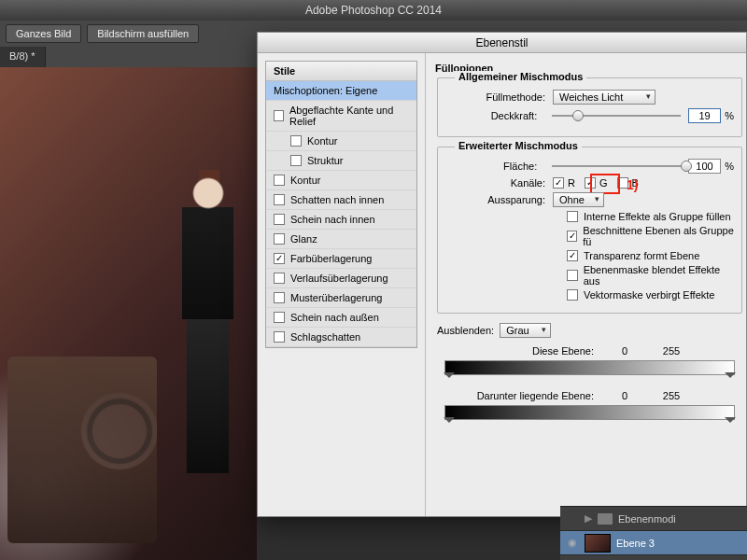 The height and width of the screenshot is (560, 747). Describe the element at coordinates (558, 183) in the screenshot. I see `channel-r-checkbox: ✓` at that location.